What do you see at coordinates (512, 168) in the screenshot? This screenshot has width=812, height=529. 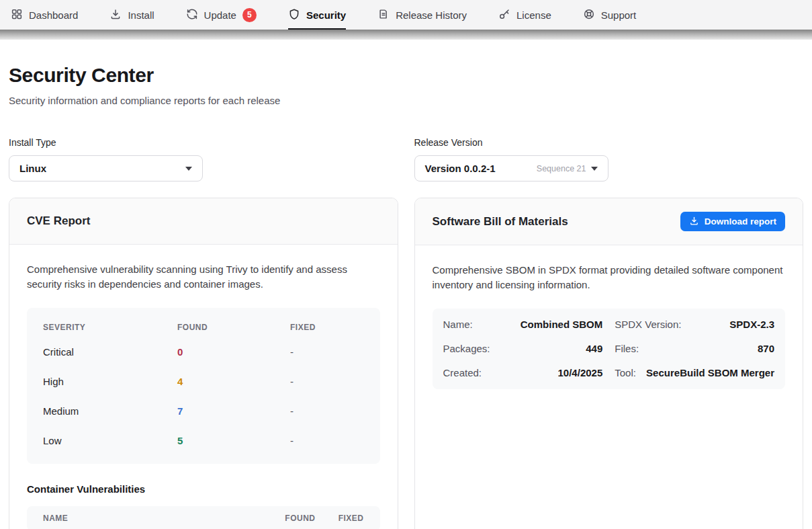 I see `release-version-select: Version 0.0.2-1 Sequence 21` at bounding box center [512, 168].